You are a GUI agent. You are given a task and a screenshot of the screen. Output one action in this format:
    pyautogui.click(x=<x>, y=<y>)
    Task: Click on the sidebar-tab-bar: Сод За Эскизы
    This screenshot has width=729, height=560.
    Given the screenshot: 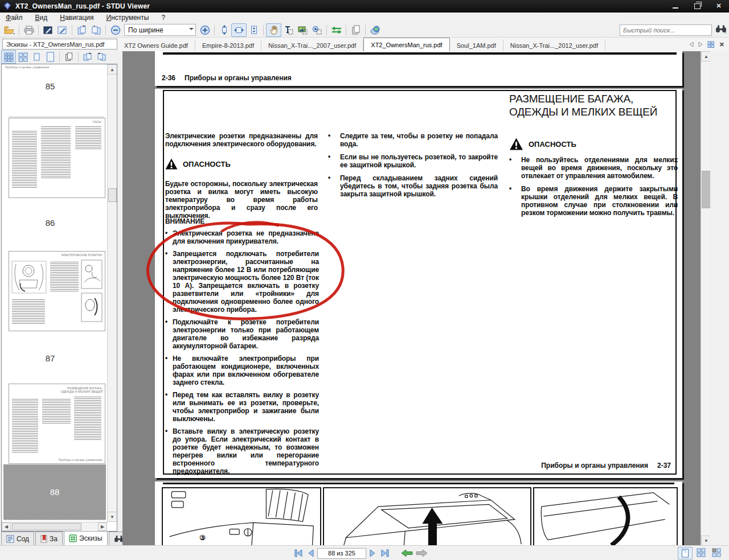 What is the action you would take?
    pyautogui.click(x=65, y=538)
    